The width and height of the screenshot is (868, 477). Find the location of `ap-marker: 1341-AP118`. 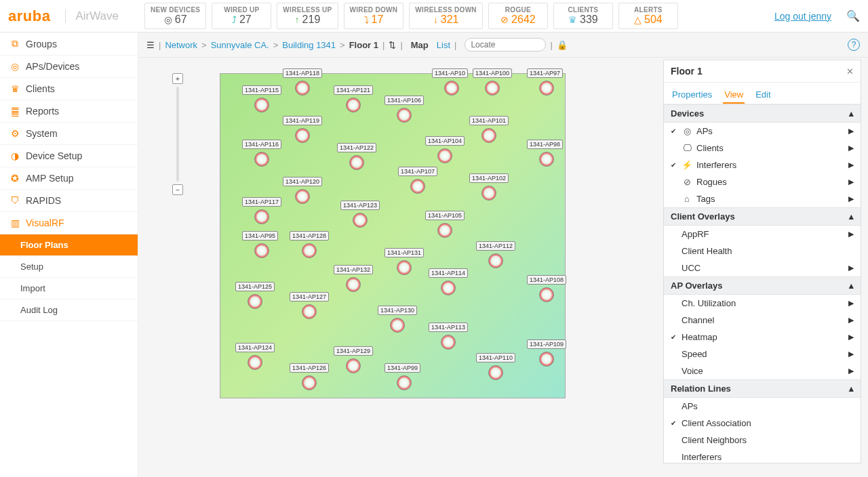

ap-marker: 1341-AP118 is located at coordinates (302, 88).